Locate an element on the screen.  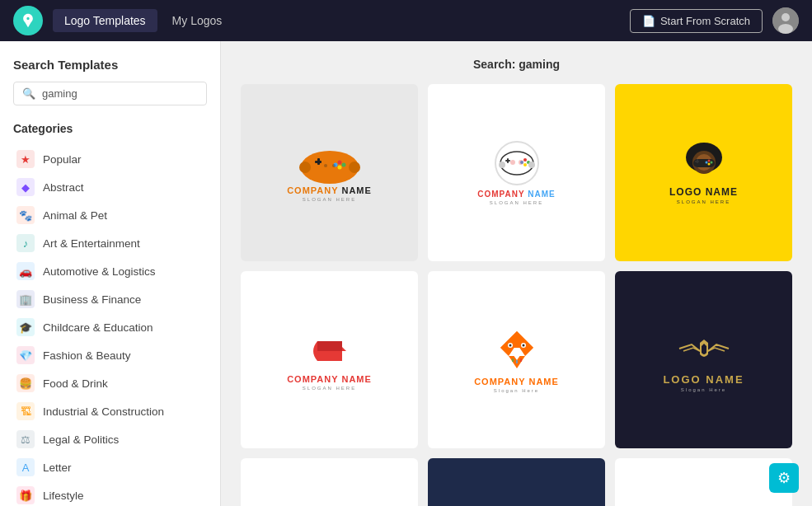
search-icon: 🔍 is located at coordinates (29, 94).